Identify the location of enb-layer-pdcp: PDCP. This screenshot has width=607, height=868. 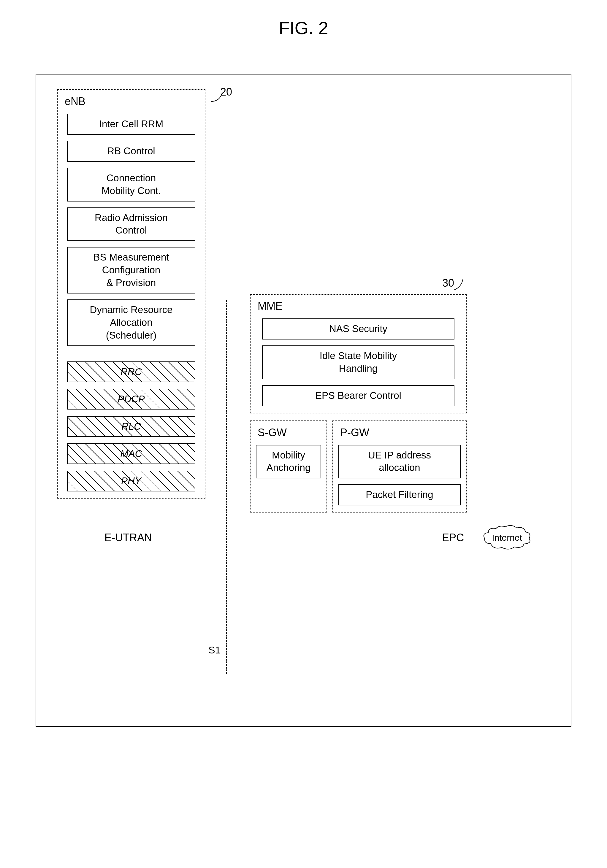
(131, 399).